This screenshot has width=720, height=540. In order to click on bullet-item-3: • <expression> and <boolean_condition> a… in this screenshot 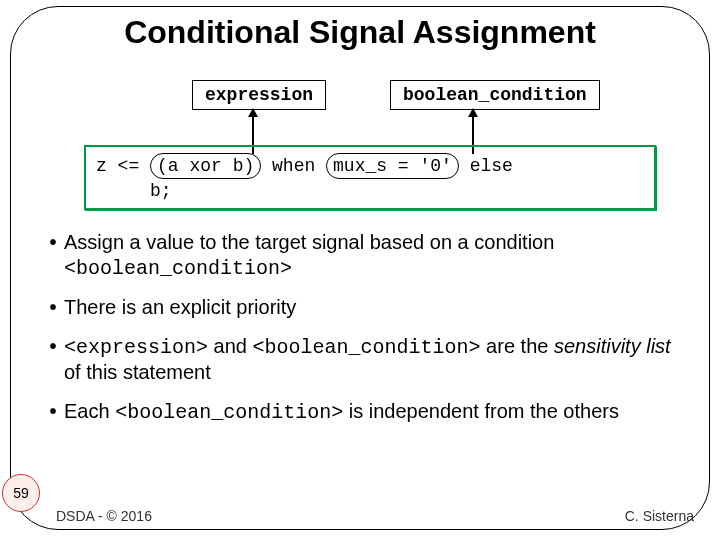, I will do `click(366, 360)`.